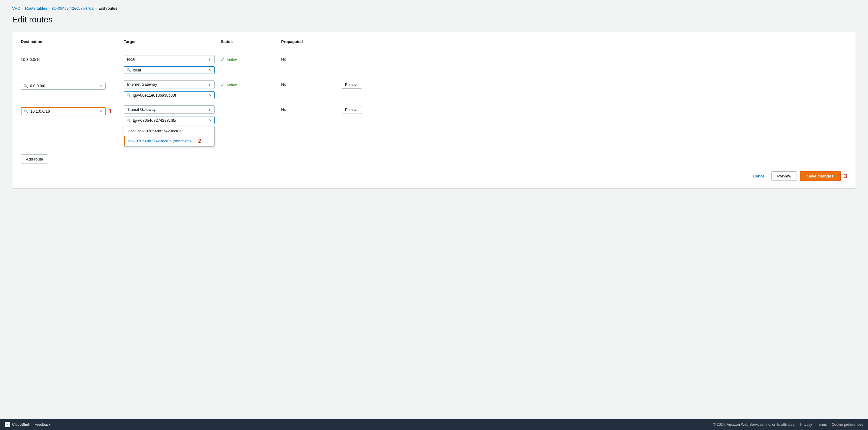 Image resolution: width=868 pixels, height=430 pixels. Describe the element at coordinates (129, 95) in the screenshot. I see `search-icon-2: 🔍` at that location.